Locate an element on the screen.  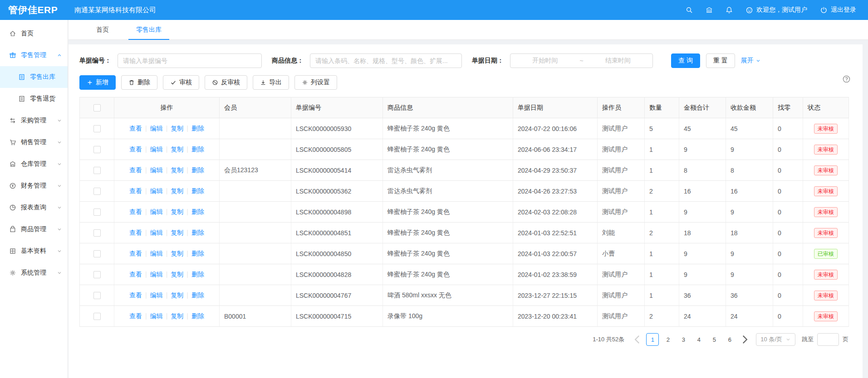
add-button: 新增 is located at coordinates (98, 82).